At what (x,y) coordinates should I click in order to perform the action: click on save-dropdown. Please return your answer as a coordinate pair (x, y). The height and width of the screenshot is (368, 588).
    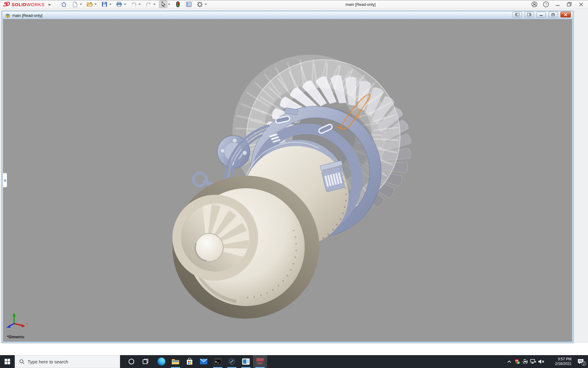
    Looking at the image, I should click on (110, 4).